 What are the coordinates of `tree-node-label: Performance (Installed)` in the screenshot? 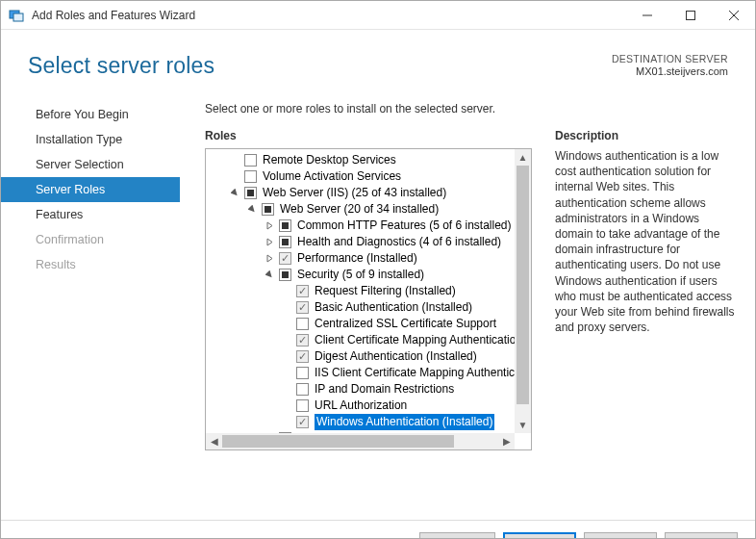 It's located at (358, 258).